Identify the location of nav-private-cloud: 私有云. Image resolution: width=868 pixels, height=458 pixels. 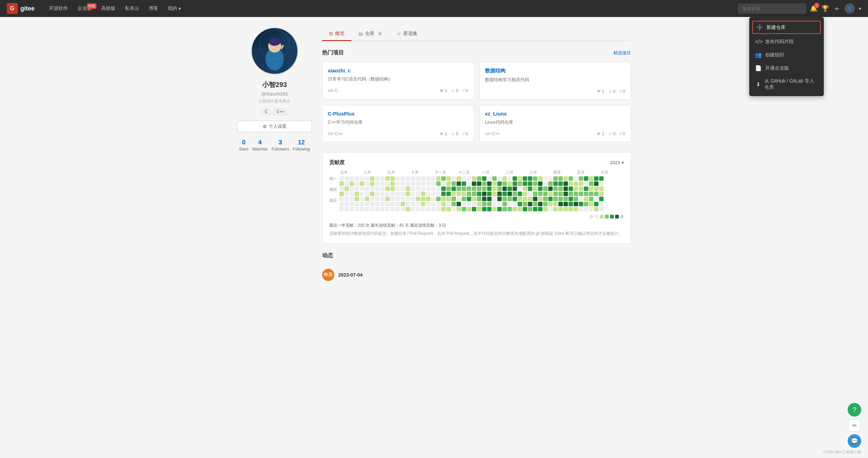
(132, 8).